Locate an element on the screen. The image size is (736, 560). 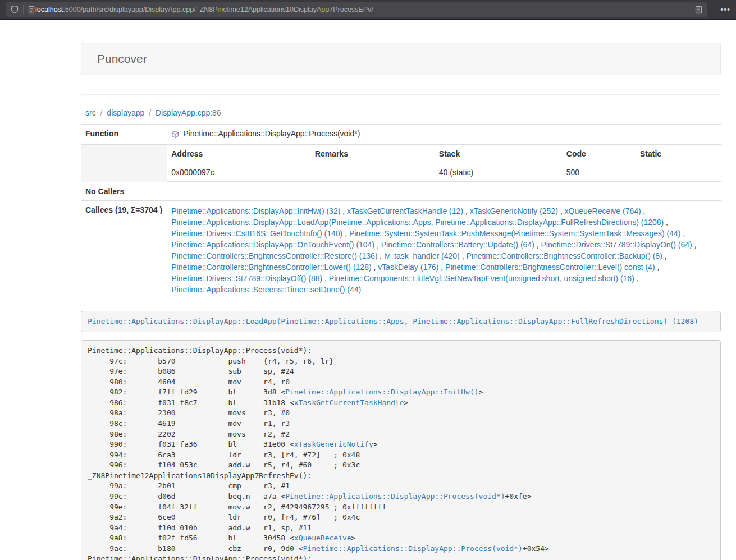
col-address: Address is located at coordinates (239, 154).